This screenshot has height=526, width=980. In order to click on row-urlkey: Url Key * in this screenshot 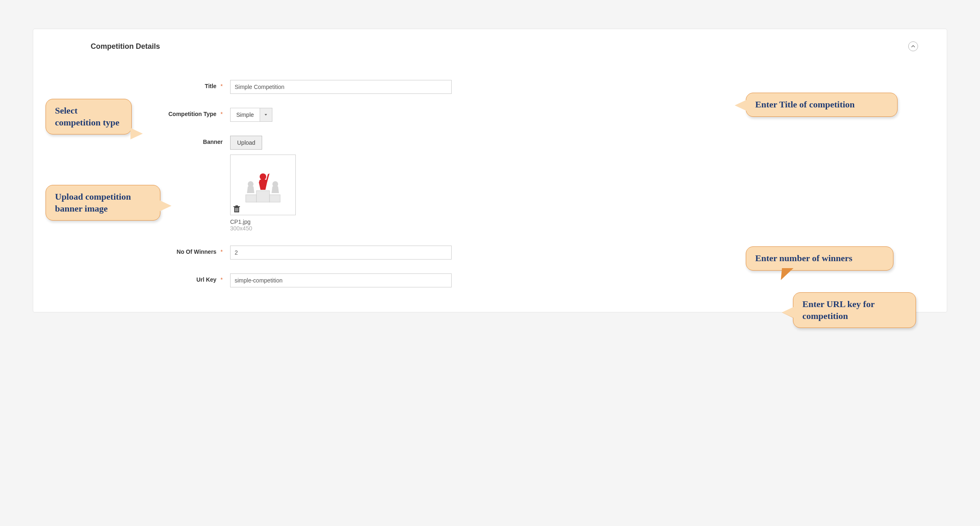, I will do `click(490, 280)`.